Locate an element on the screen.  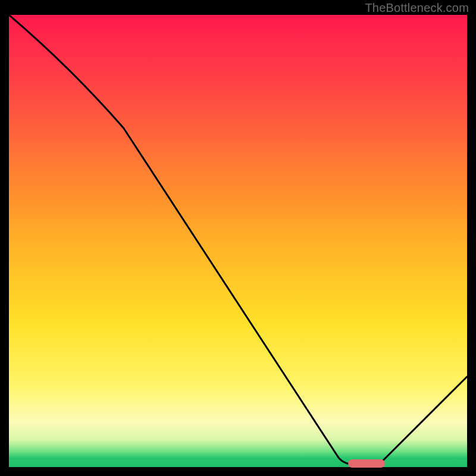
watermark-text: TheBottleneck.com is located at coordinates (416, 8).